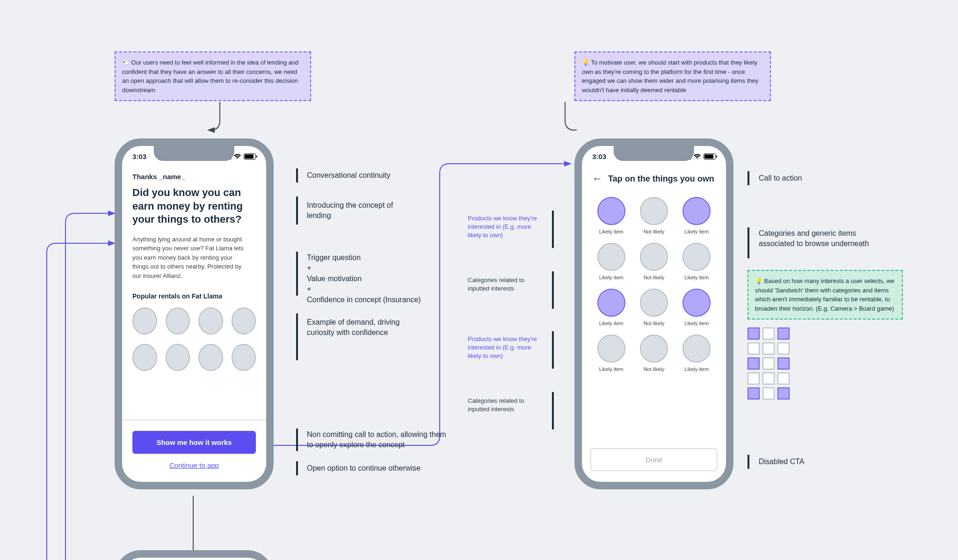  Describe the element at coordinates (825, 295) in the screenshot. I see `sticky-note-teal: 💡 Based on how many interests a user sel…` at that location.